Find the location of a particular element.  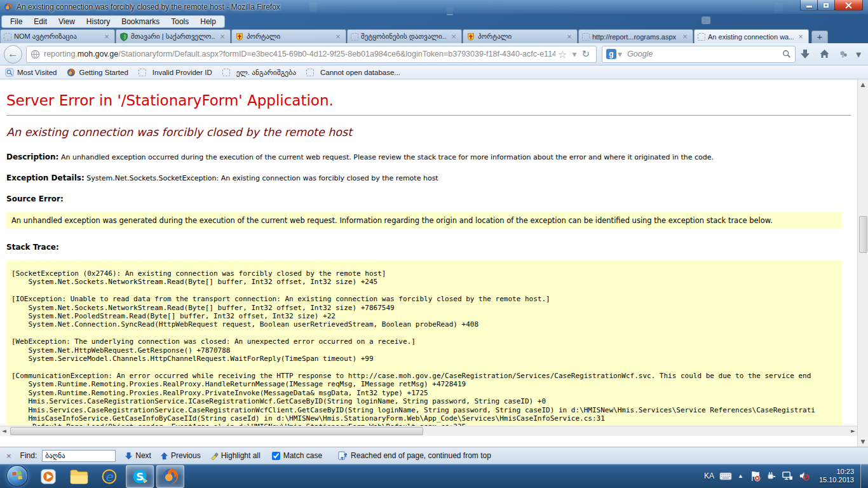

tab-portal-2: პორტალი × is located at coordinates (520, 36).